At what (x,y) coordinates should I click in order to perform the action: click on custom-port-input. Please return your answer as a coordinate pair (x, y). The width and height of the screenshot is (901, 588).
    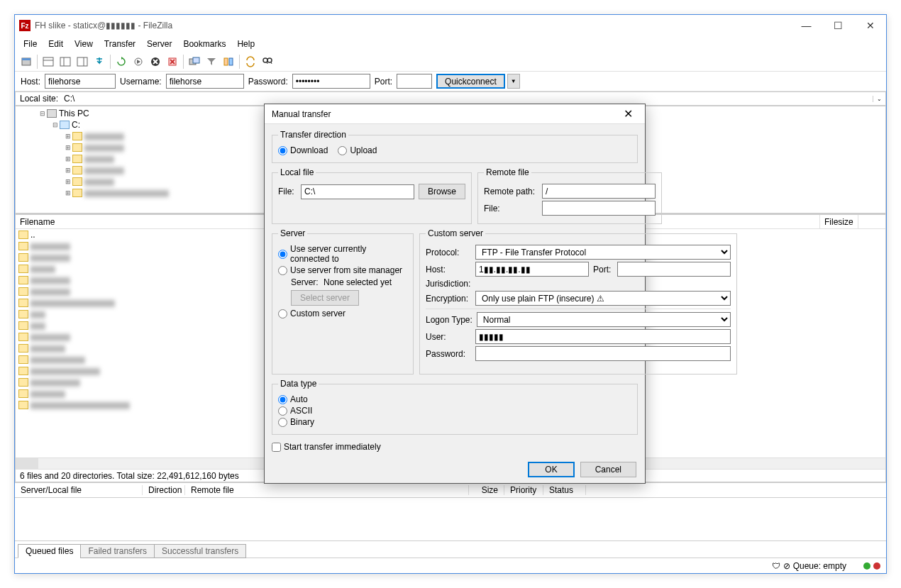
    Looking at the image, I should click on (674, 270).